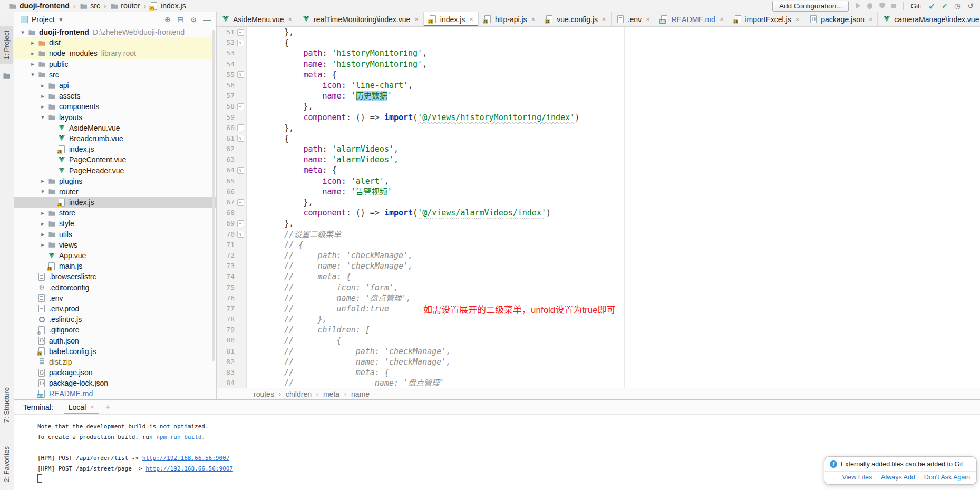  What do you see at coordinates (115, 277) in the screenshot?
I see `tree-item-.browserslistrc: .browserslistrc` at bounding box center [115, 277].